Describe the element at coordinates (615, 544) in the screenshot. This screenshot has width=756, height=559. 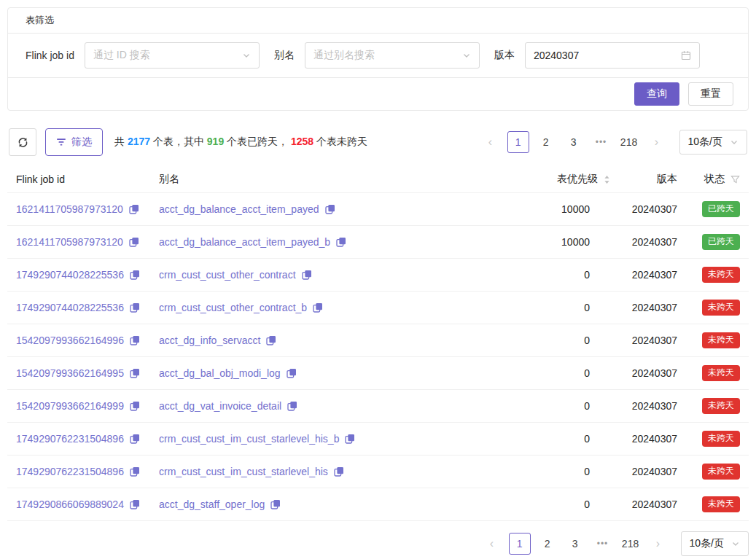
I see `bottom-pagination: ‹123•••218›10条/页` at that location.